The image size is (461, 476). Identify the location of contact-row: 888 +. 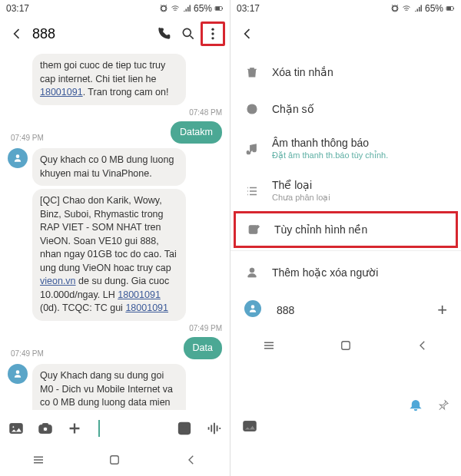
(346, 310).